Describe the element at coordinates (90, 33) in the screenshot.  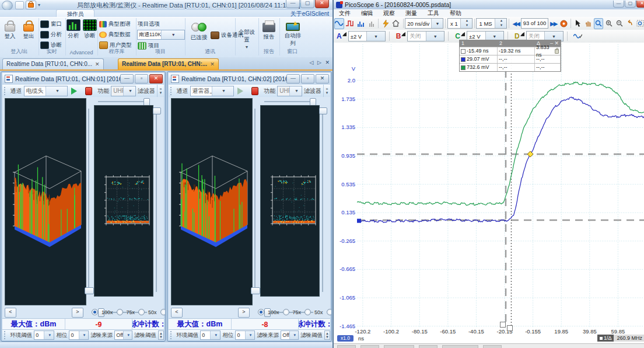
I see `advanced-diagnose-button: 诊断` at that location.